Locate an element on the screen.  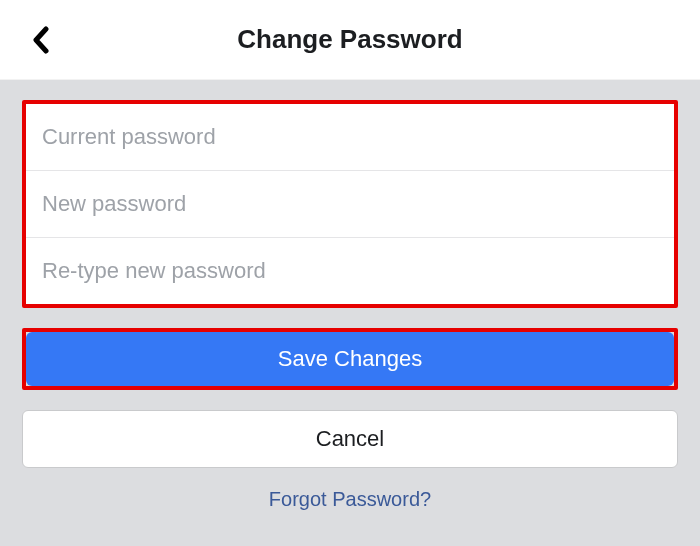
new-password-input is located at coordinates (350, 204).